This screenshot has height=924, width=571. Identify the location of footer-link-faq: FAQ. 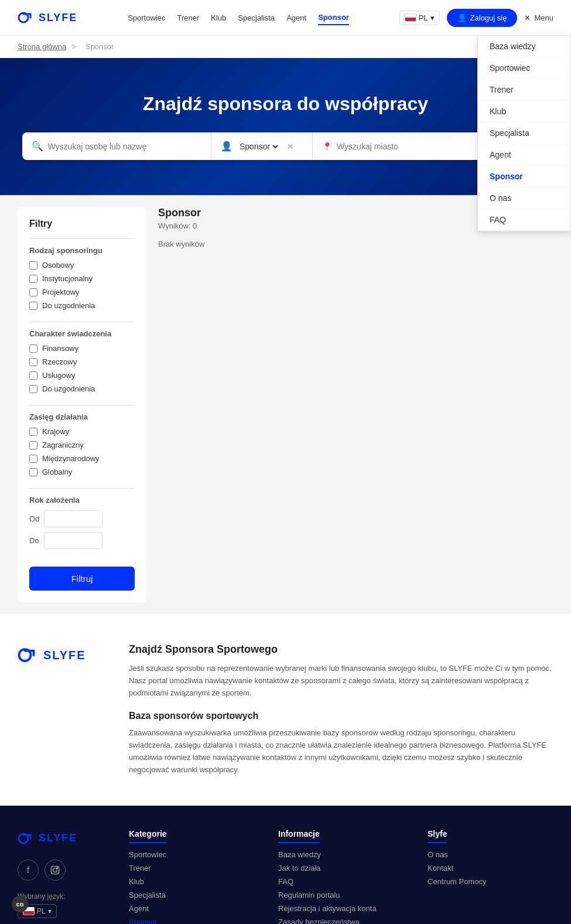
(341, 881).